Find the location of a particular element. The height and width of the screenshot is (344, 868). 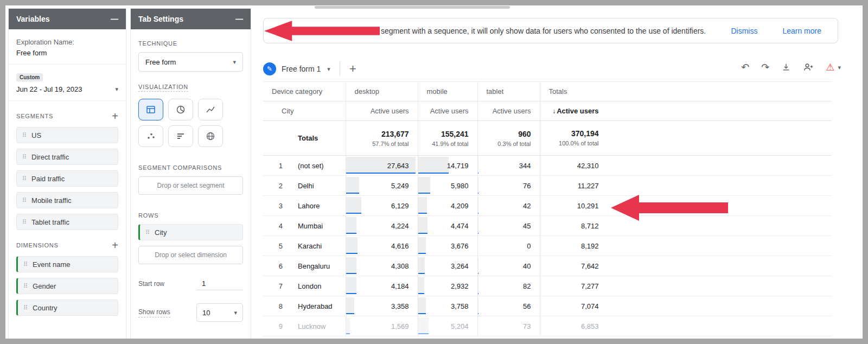

table-row: 6Bengaluru 4,308 3,264 40 7,642 is located at coordinates (547, 266).